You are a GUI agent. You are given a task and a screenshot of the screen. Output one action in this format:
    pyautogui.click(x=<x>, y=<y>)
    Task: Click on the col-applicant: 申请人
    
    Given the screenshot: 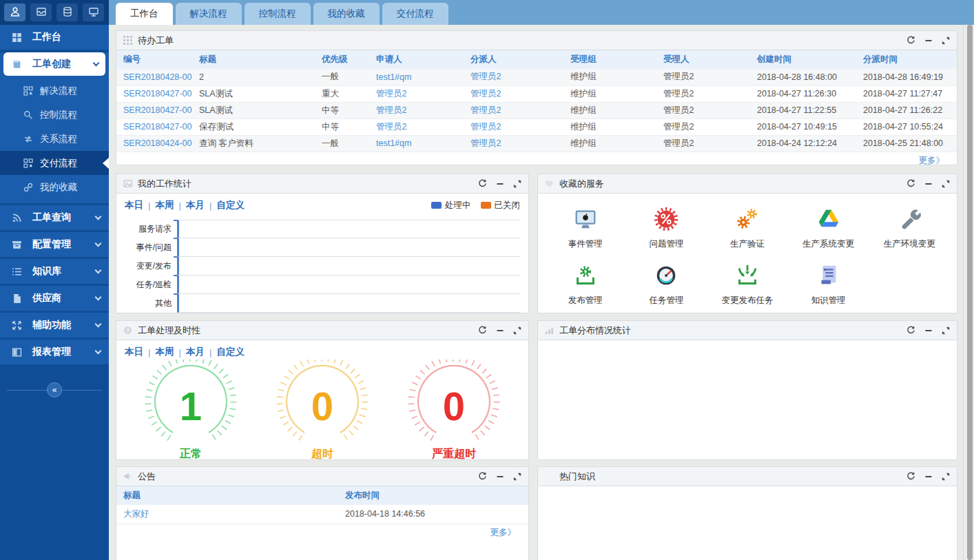 What is the action you would take?
    pyautogui.click(x=416, y=59)
    